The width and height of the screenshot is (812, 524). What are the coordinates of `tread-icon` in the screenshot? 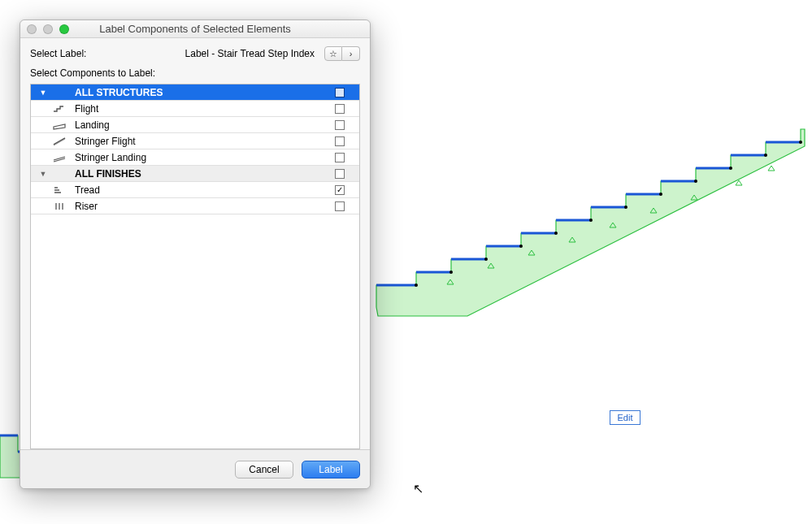 It's located at (60, 190).